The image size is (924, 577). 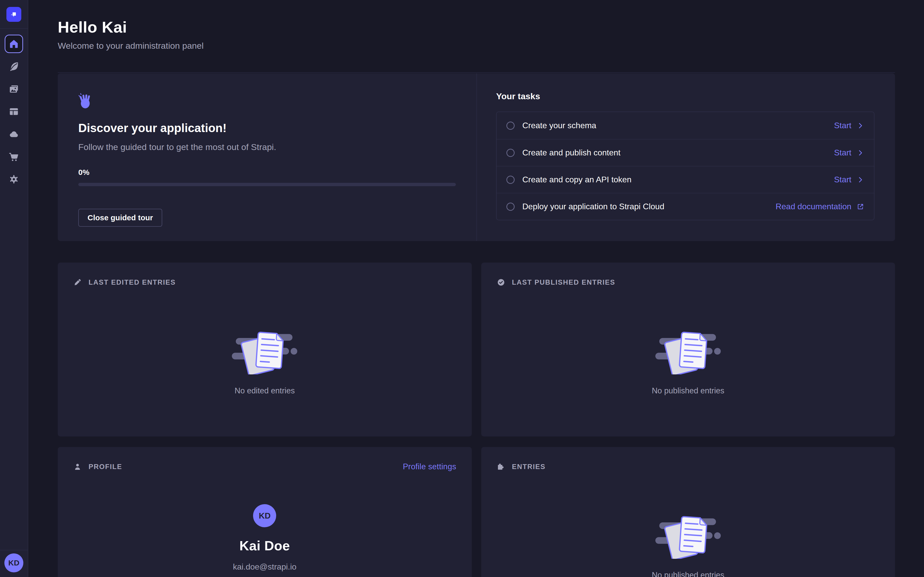 What do you see at coordinates (267, 128) in the screenshot?
I see `guided-tour-title: Discover your application!` at bounding box center [267, 128].